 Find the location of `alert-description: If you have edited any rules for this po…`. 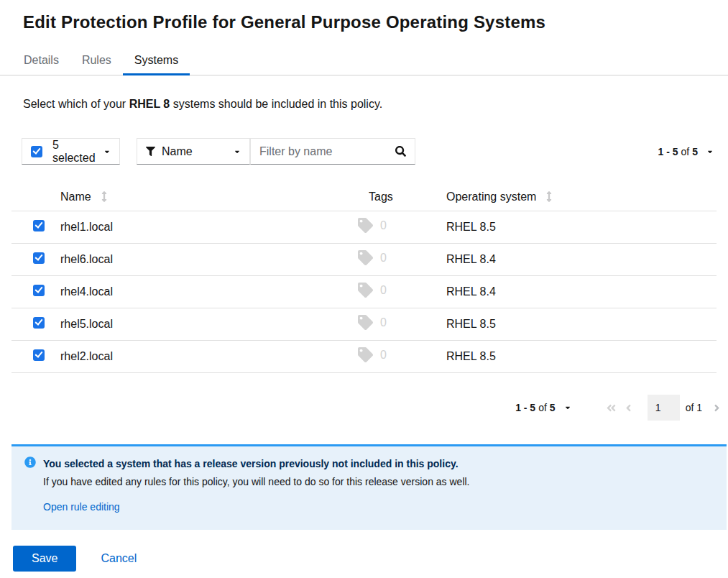

alert-description: If you have edited any rules for this po… is located at coordinates (378, 482).